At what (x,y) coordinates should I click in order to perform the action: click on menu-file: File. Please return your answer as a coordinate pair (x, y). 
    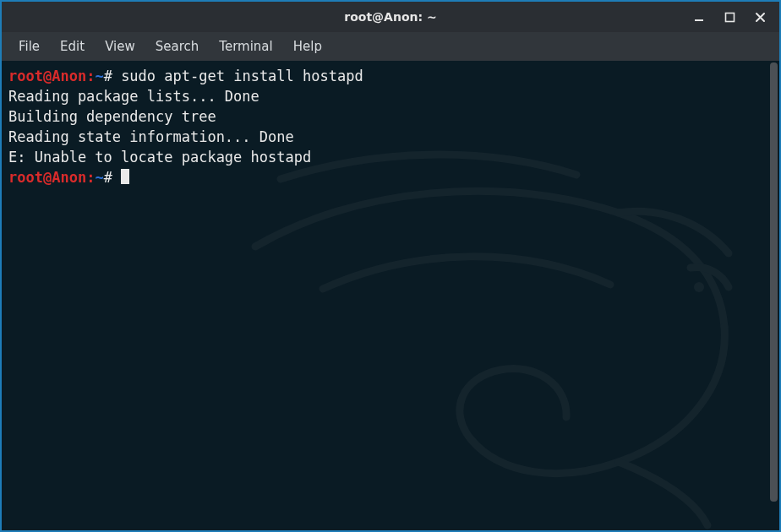
    Looking at the image, I should click on (29, 46).